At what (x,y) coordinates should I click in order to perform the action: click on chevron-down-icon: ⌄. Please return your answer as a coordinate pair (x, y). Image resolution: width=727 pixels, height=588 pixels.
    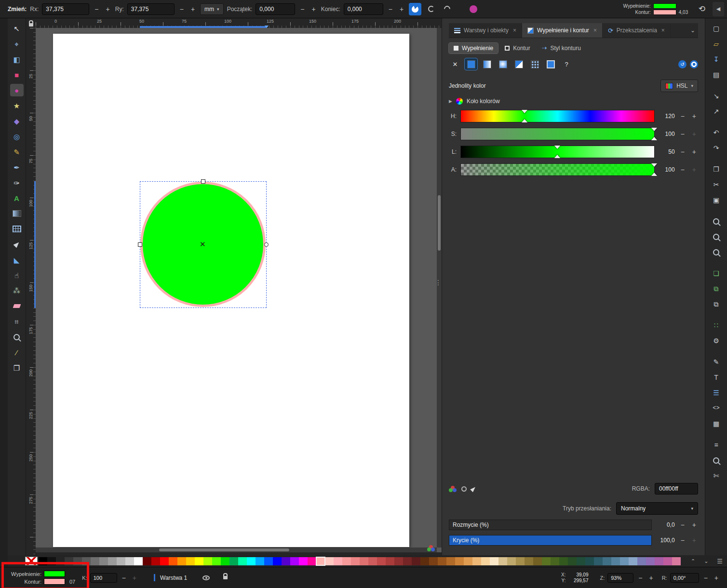
    Looking at the image, I should click on (693, 30).